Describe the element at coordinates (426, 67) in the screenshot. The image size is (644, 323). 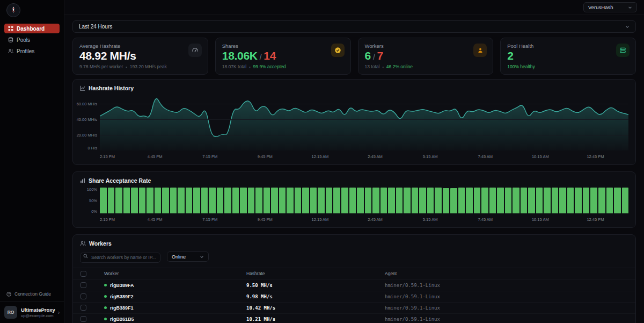
I see `card-subtext: 13 total • 46.2% online` at that location.